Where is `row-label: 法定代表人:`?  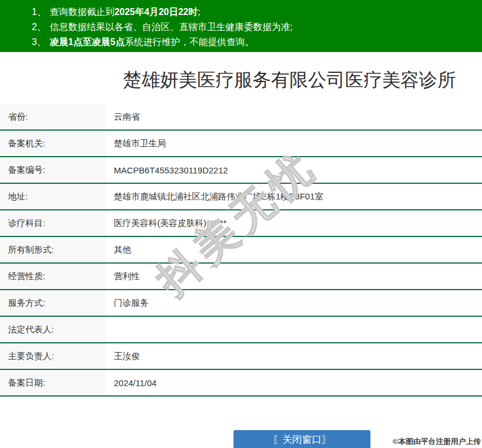 row-label: 法定代表人: is located at coordinates (53, 329).